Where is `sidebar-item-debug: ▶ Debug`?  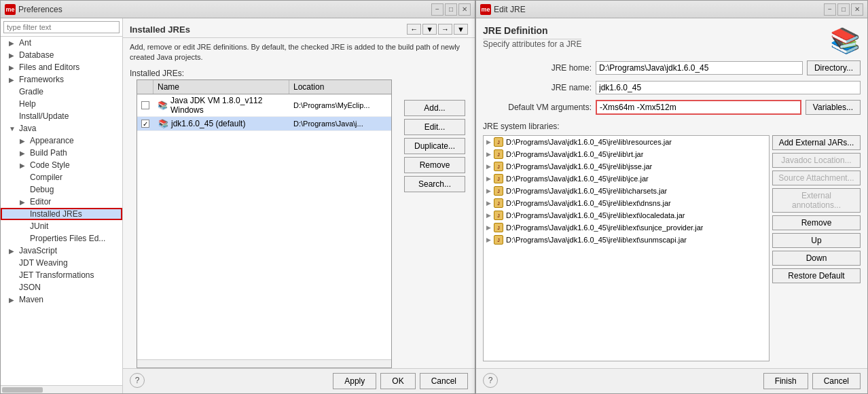
sidebar-item-debug: ▶ Debug is located at coordinates (61, 190).